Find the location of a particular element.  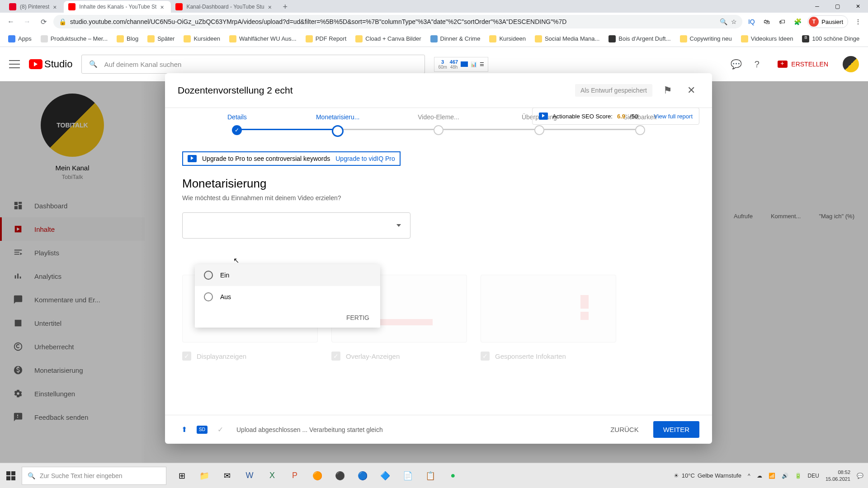

menu-icon is located at coordinates (14, 64).